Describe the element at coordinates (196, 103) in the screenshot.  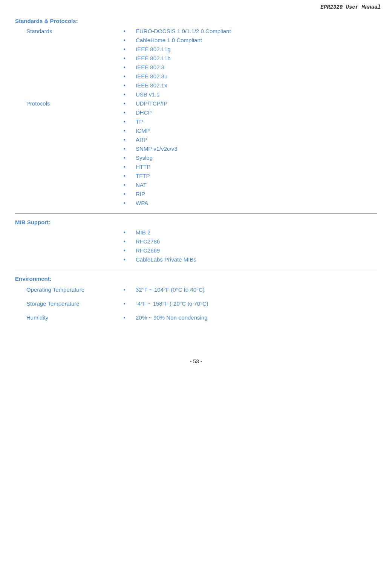
I see `protocols-row-1: Protocols • UDP/TCP/IP` at that location.